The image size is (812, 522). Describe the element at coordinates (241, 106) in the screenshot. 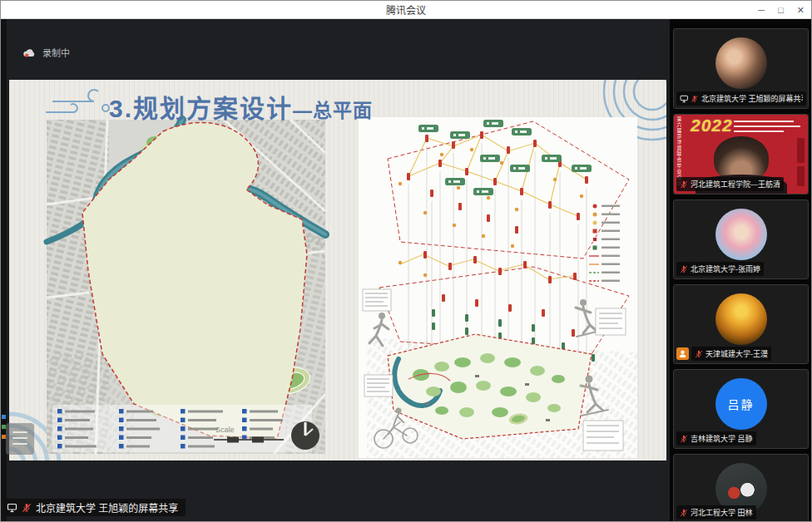

I see `slide-title: 3.规划方案设计—总平面` at that location.